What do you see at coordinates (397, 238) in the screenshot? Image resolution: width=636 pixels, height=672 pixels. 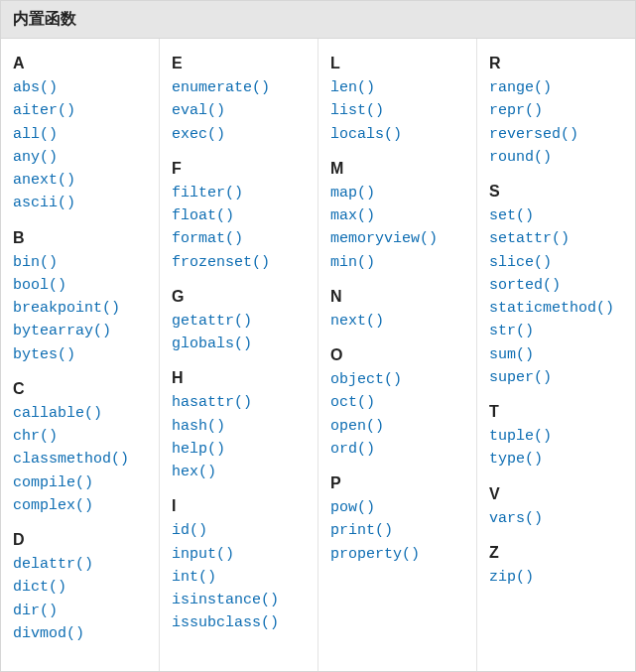 I see `fn-link: memoryview()` at bounding box center [397, 238].